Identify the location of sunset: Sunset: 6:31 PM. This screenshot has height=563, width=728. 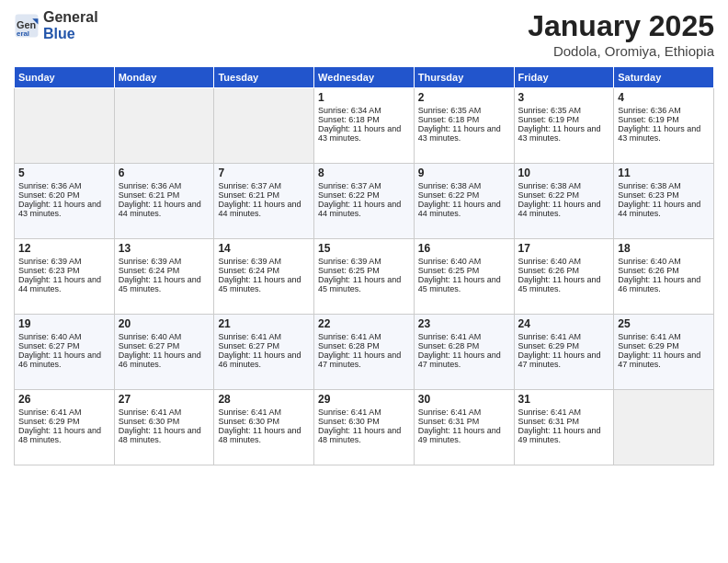
(550, 421).